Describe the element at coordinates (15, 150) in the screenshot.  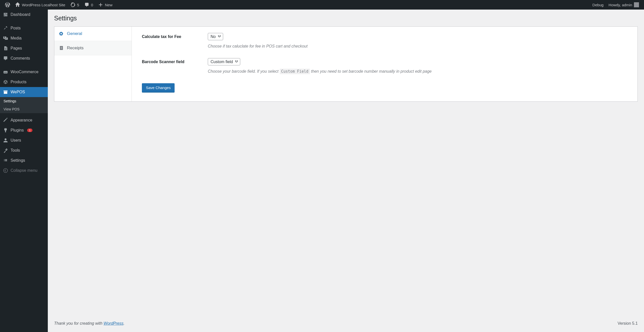
I see `sidebar-item-label: Tools` at that location.